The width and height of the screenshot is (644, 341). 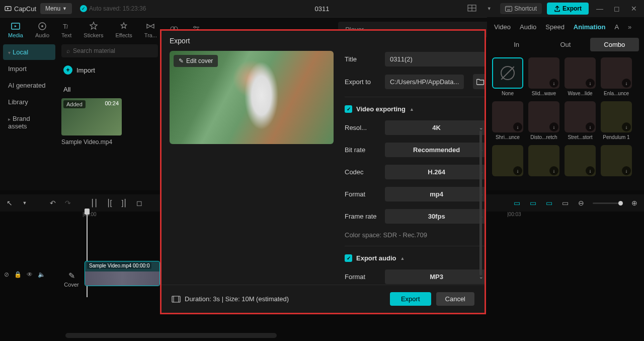 What do you see at coordinates (555, 27) in the screenshot?
I see `tab-speed: Speed` at bounding box center [555, 27].